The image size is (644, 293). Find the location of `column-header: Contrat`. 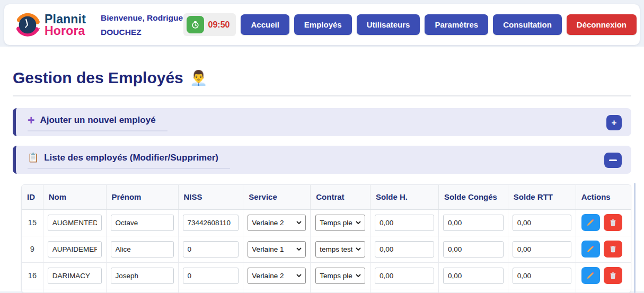

column-header: Contrat is located at coordinates (340, 197).